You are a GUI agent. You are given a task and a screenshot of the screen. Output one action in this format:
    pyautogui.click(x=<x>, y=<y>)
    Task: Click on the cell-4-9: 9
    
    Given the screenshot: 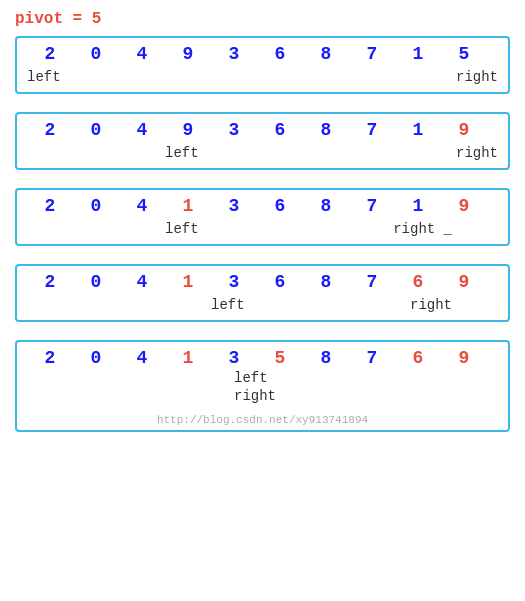 What is the action you would take?
    pyautogui.click(x=464, y=282)
    